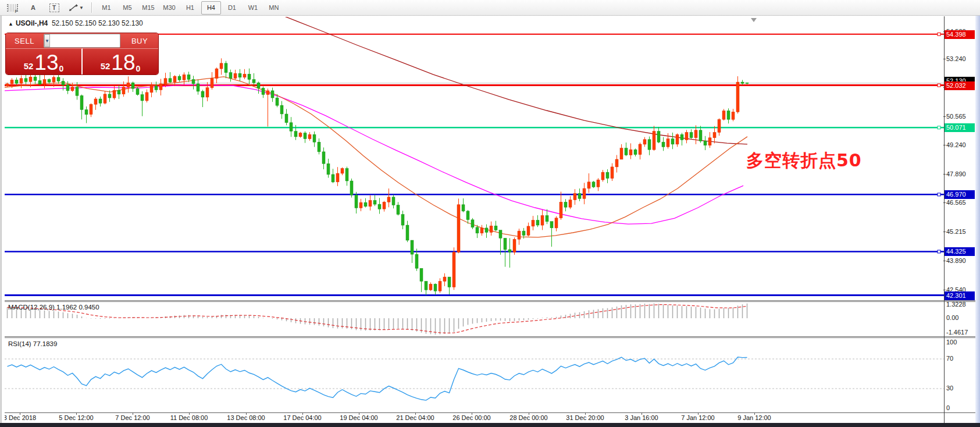  I want to click on timeframe-button-w1: W1, so click(253, 8).